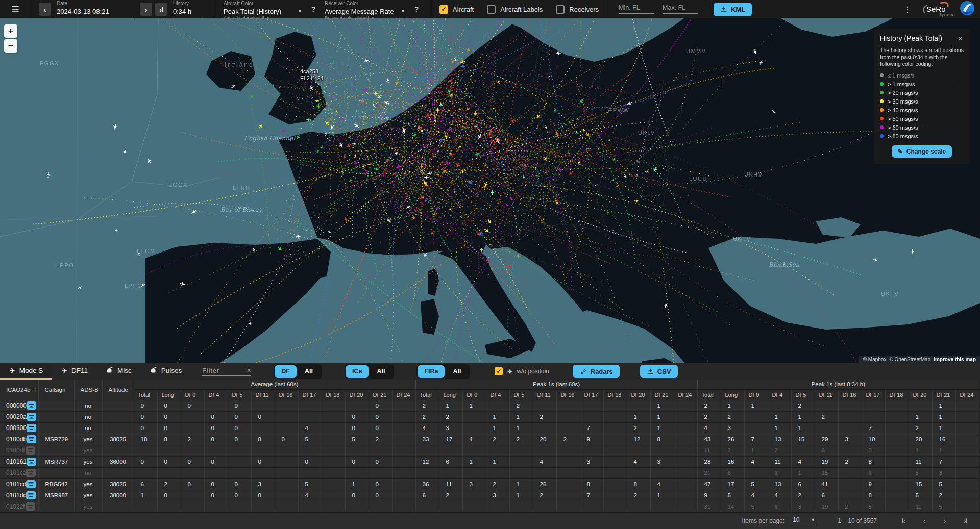  What do you see at coordinates (56, 390) in the screenshot?
I see `column-header-callsign: Callsign` at bounding box center [56, 390].